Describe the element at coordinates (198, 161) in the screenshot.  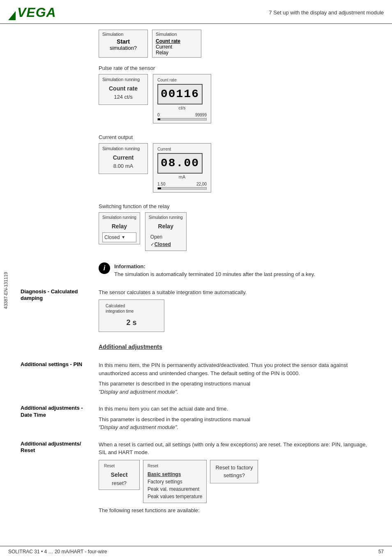
I see `current-output-section: Current output Simulation running Curren…` at that location.